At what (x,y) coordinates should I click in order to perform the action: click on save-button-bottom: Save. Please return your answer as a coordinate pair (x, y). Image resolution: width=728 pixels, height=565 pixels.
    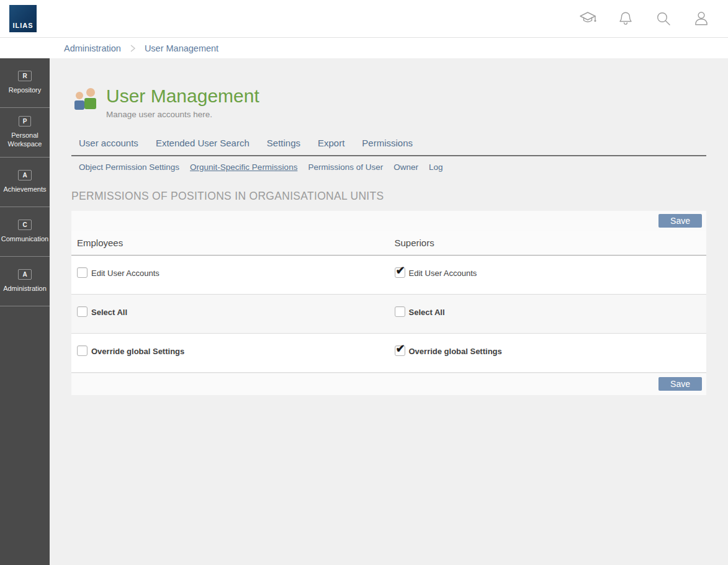
    Looking at the image, I should click on (680, 384).